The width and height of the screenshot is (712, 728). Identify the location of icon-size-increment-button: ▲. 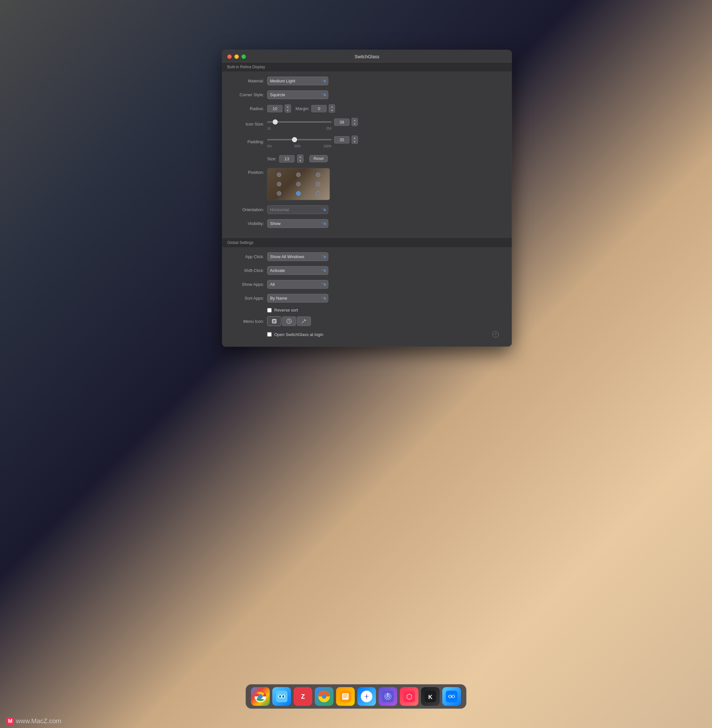
(355, 120).